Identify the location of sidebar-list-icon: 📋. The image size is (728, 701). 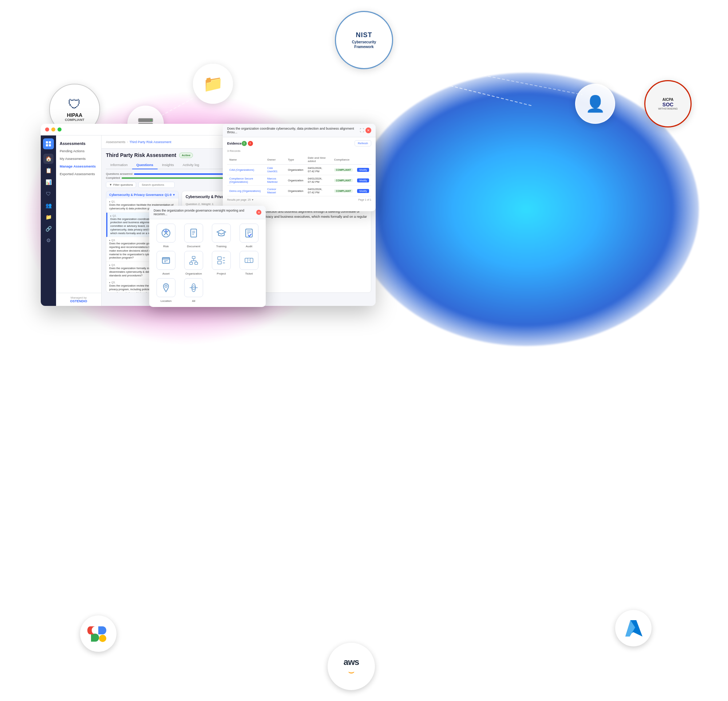
(48, 170).